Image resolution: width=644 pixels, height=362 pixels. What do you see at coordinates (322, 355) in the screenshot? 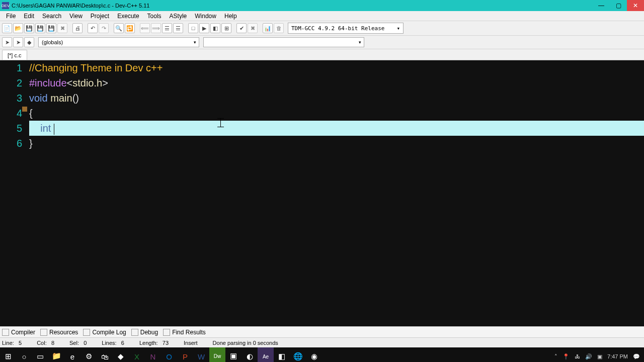
I see `windows-taskbar: ⊞ ○ ▭ 📁 e ⚙ 🛍 ◆ X N O P W Dw ▣ ◐ Ae ◧ 🌐 …` at bounding box center [322, 355].